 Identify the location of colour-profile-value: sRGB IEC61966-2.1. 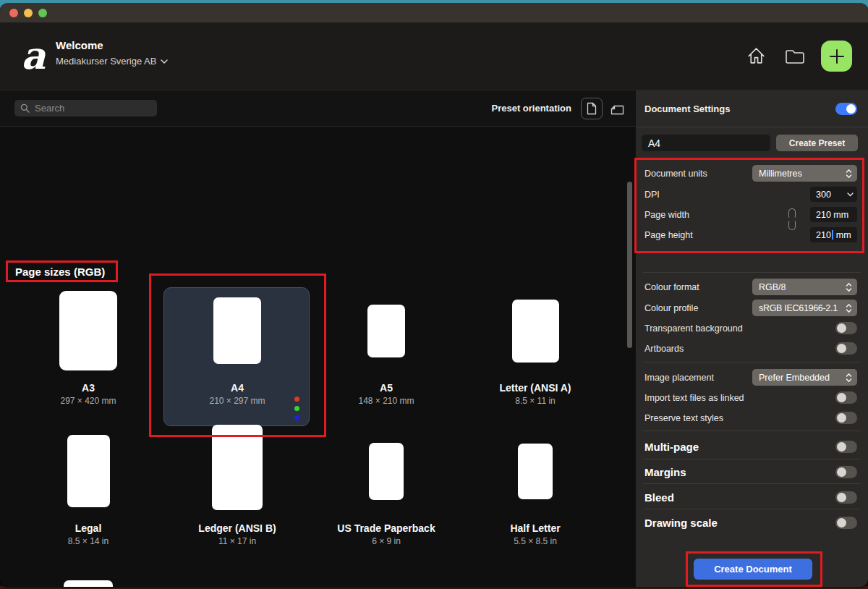
(799, 308).